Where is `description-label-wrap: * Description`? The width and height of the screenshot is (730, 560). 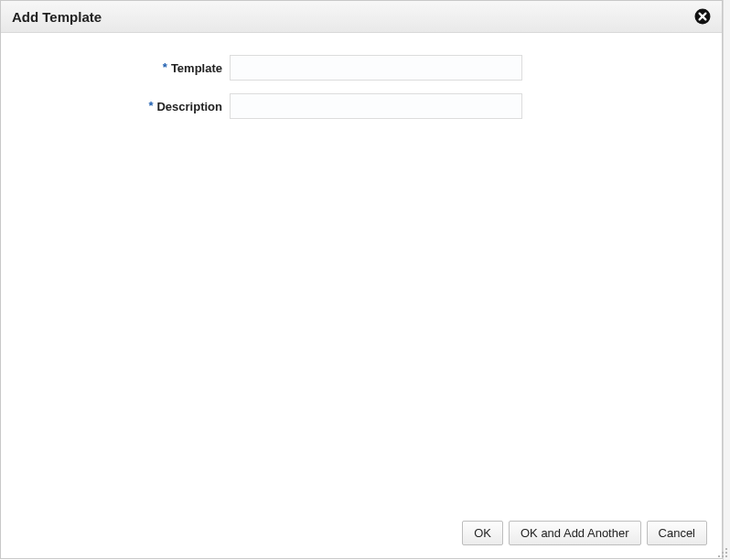
description-label-wrap: * Description is located at coordinates (124, 106).